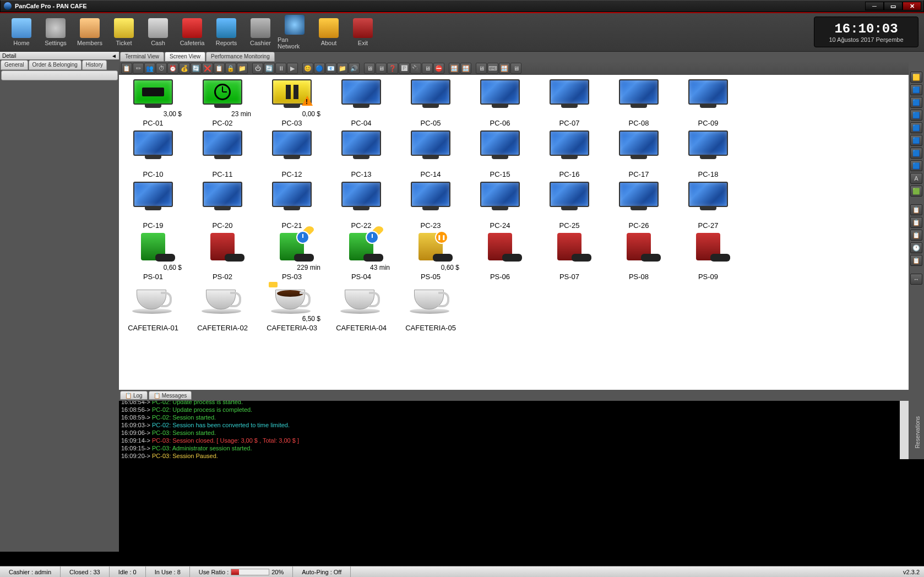 Image resolution: width=924 pixels, height=577 pixels. Describe the element at coordinates (361, 308) in the screenshot. I see `terminal-cafeteria-04: CAFETERIA-04` at that location.